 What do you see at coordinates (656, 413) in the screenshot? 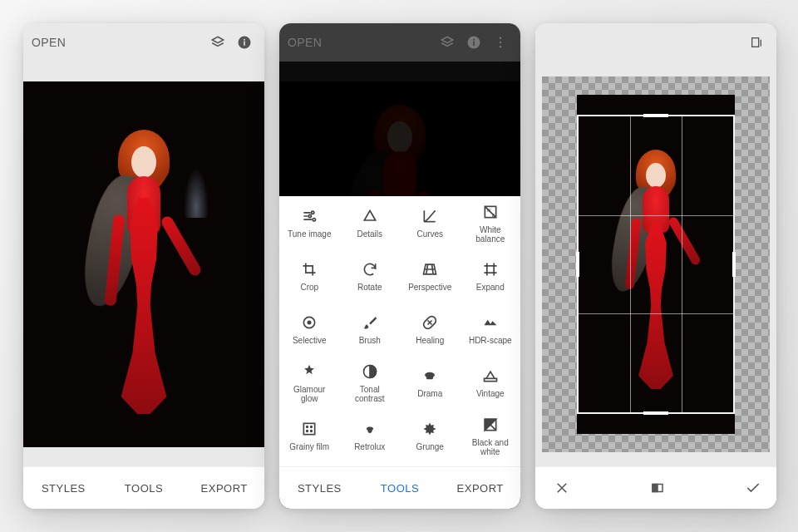
I see `crop-handle-bottom` at bounding box center [656, 413].